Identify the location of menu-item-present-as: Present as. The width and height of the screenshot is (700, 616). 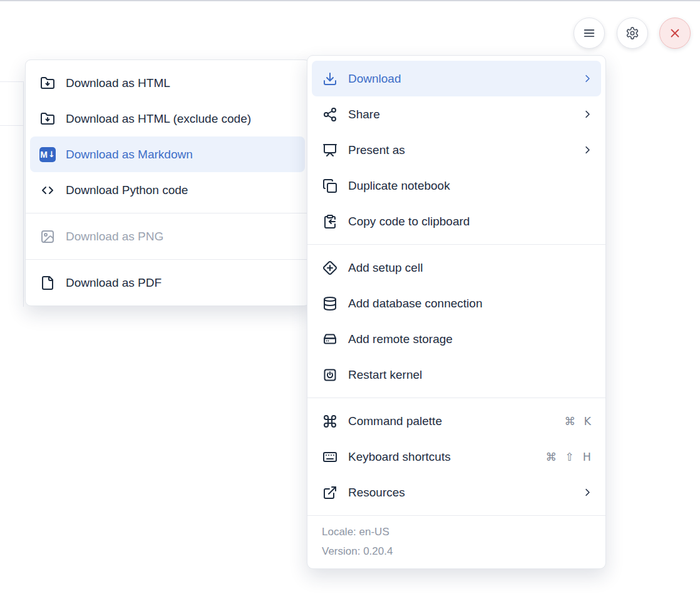
(456, 150).